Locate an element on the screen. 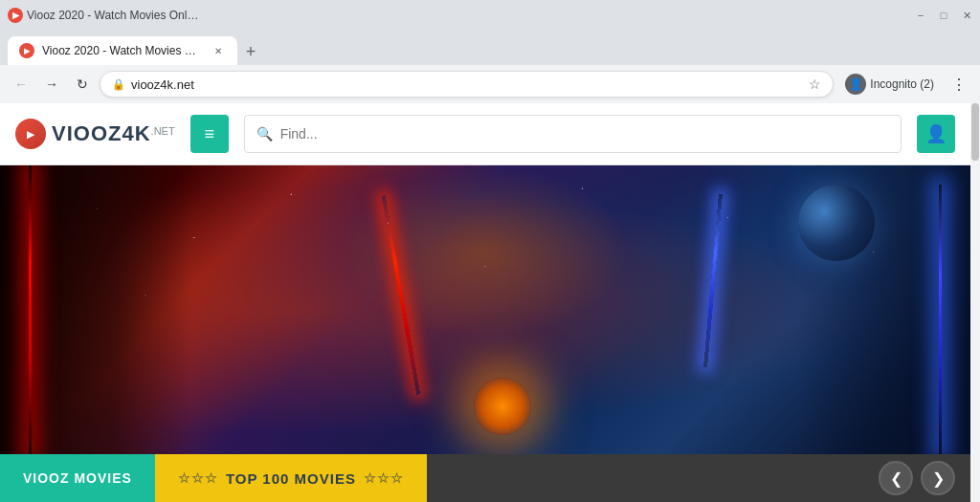  scrollbar is located at coordinates (975, 302).